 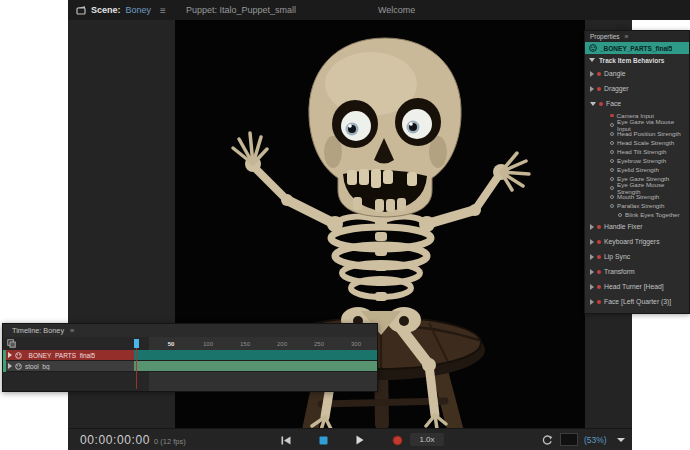 What do you see at coordinates (596, 440) in the screenshot?
I see `zoom-level: (53%)` at bounding box center [596, 440].